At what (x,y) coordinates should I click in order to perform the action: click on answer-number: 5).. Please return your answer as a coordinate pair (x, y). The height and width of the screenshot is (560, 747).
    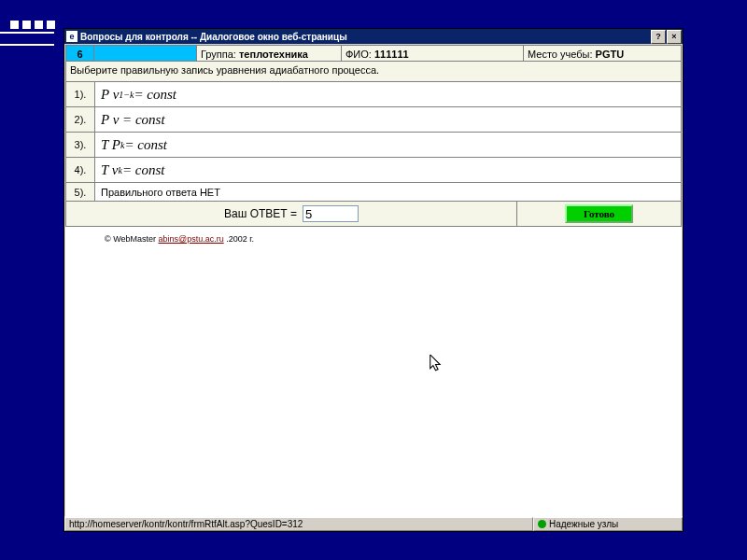
    Looking at the image, I should click on (80, 192).